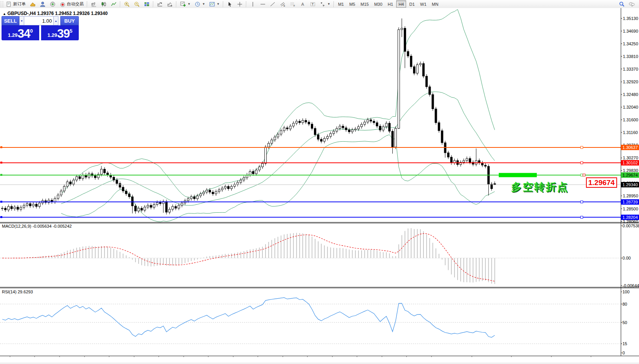  I want to click on price-callout-box: 1.29674, so click(602, 183).